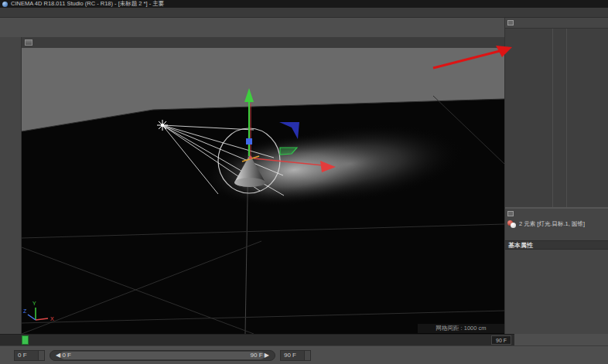  Describe the element at coordinates (11, 185) in the screenshot. I see `mode-toolbar` at that location.